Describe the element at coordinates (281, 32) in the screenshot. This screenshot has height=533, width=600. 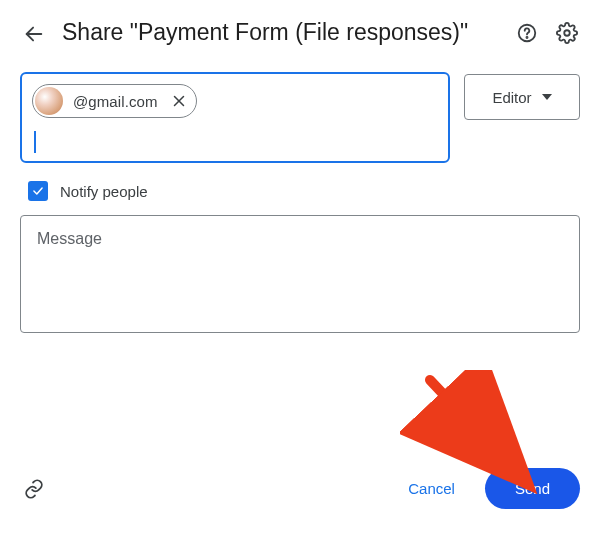
I see `dialog-title: Share "Payment Form (File responses)"` at that location.